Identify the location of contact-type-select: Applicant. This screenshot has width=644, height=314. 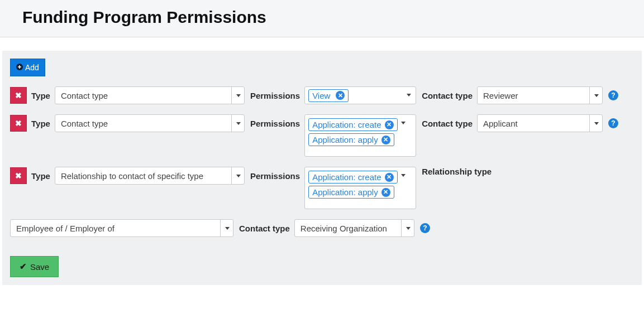
(540, 123).